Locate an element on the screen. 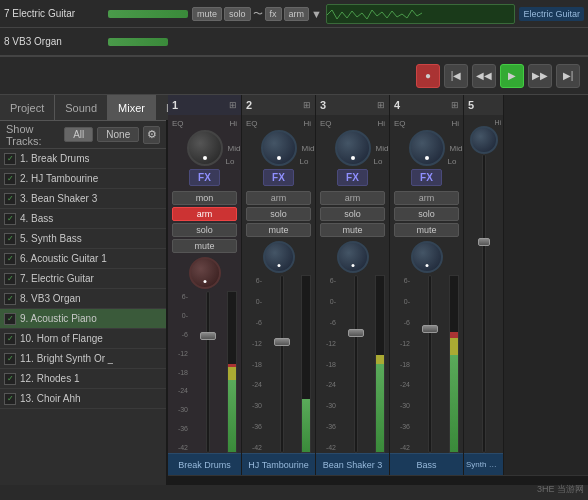  tab-sound: Sound is located at coordinates (82, 108).